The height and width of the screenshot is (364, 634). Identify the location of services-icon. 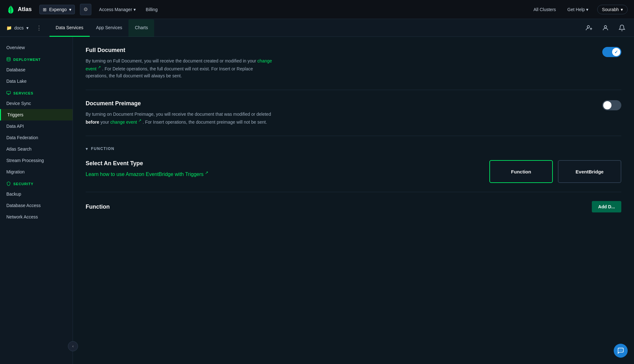
(9, 93).